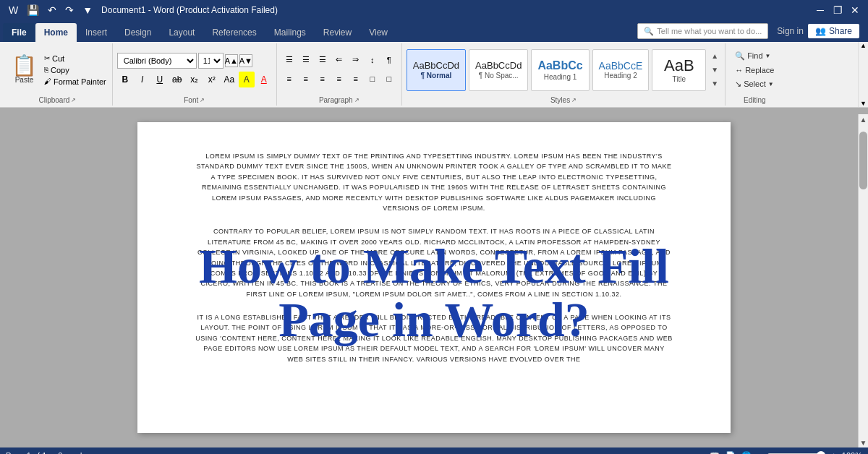  Describe the element at coordinates (838, 10) in the screenshot. I see `restore-button: ❐` at that location.